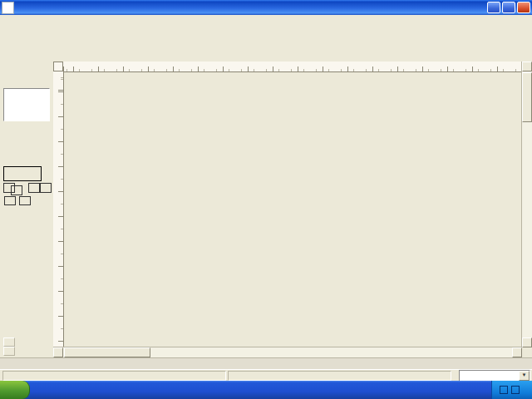 This screenshot has width=532, height=399. What do you see at coordinates (527, 204) in the screenshot?
I see `vertical-scrollbar` at bounding box center [527, 204].